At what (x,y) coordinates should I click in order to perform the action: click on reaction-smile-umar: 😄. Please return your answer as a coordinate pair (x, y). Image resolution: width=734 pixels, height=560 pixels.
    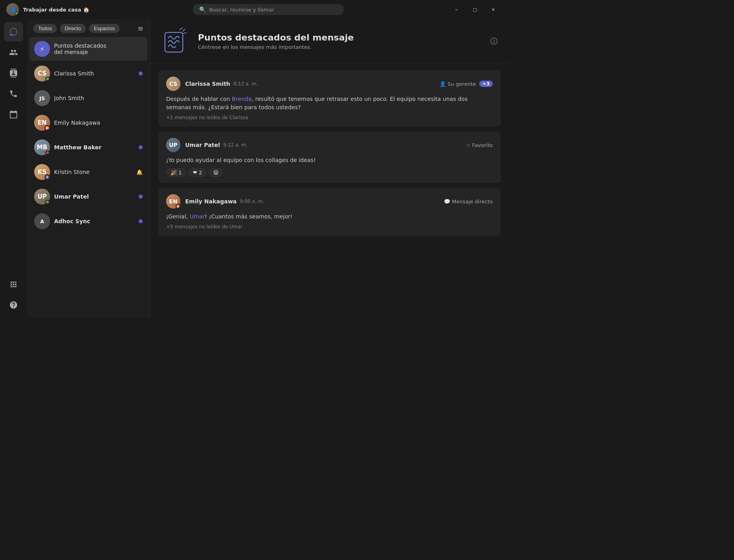
    Looking at the image, I should click on (216, 172).